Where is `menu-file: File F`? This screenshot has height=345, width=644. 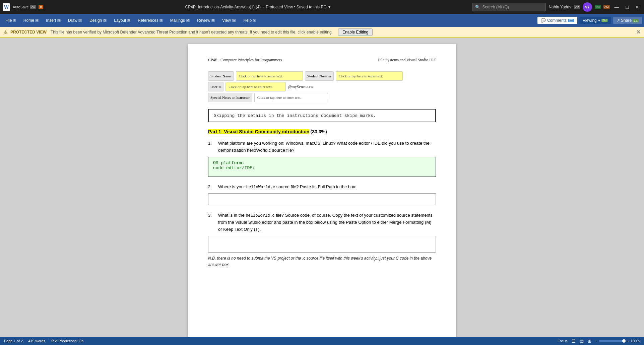
menu-file: File F is located at coordinates (11, 20).